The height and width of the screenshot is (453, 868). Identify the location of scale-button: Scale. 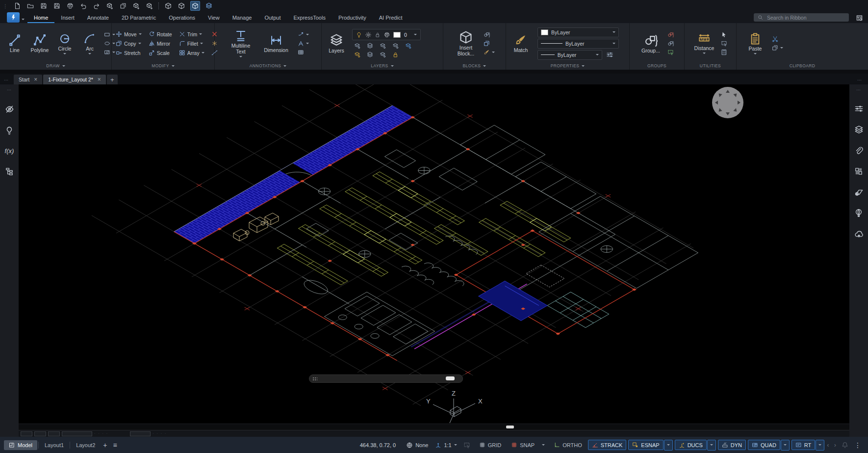
(160, 53).